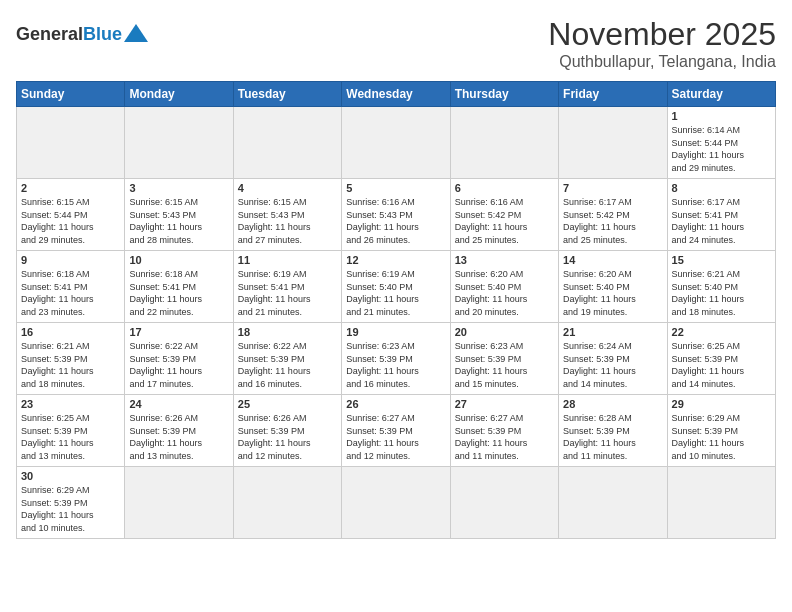 Image resolution: width=792 pixels, height=612 pixels. I want to click on calendar-cell: 27Sunrise: 6:27 AMSunset: 5:39 PMDayligh…, so click(504, 431).